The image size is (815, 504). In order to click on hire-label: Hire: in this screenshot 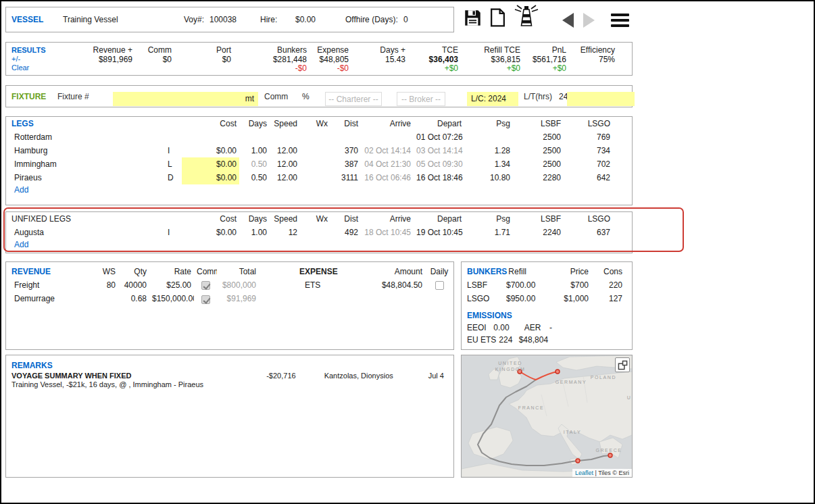, I will do `click(269, 20)`.